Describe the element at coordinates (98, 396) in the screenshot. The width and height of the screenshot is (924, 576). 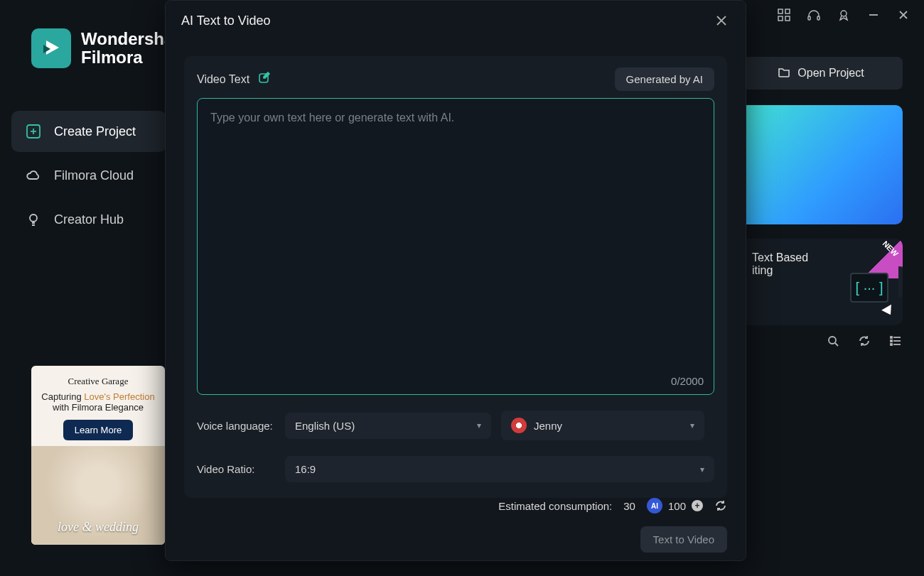
I see `promo-headline: Capturing Love's Perfection` at that location.